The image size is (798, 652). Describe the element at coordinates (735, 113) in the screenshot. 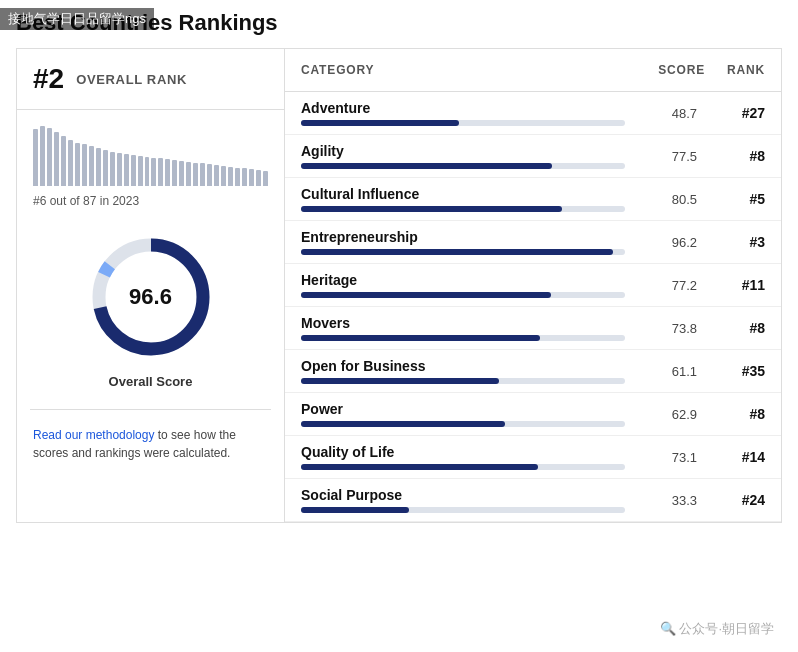

I see `rank-value: #27` at that location.